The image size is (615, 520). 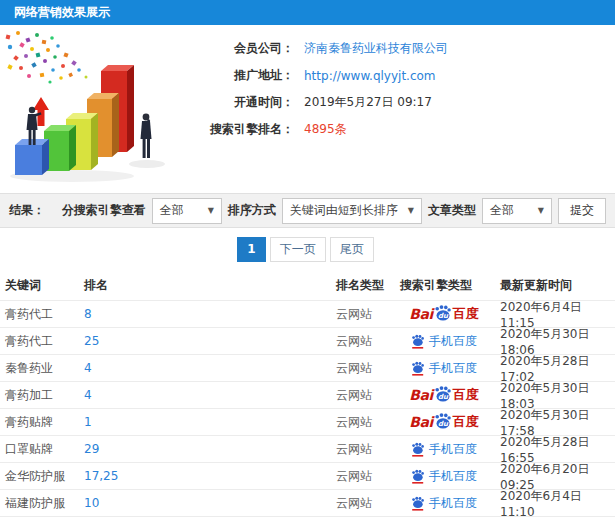 What do you see at coordinates (308, 394) in the screenshot?
I see `table-row: 膏药加工 4 云网站 Bai du 百度` at bounding box center [308, 394].